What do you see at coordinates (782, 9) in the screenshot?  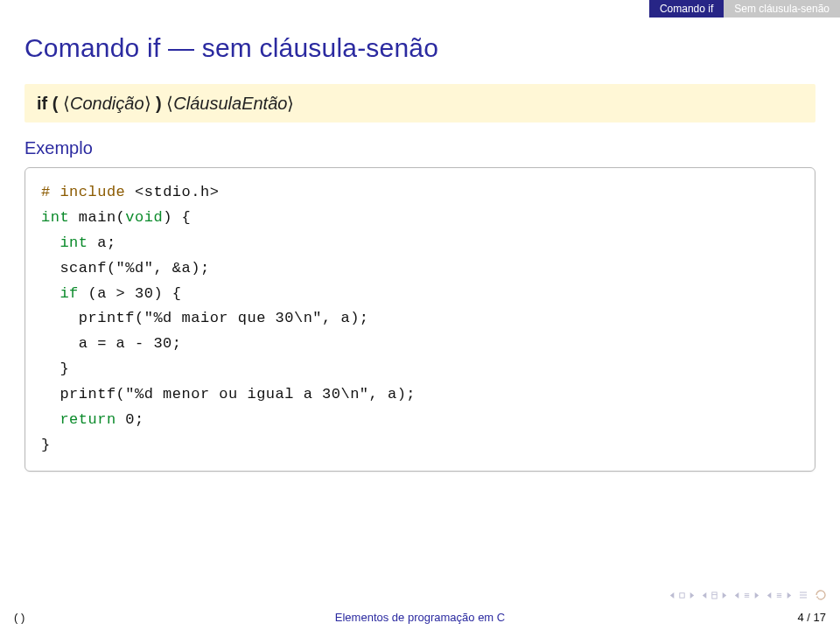 I see `tab-sem-clausula-senao: Sem cláusula-senão` at bounding box center [782, 9].